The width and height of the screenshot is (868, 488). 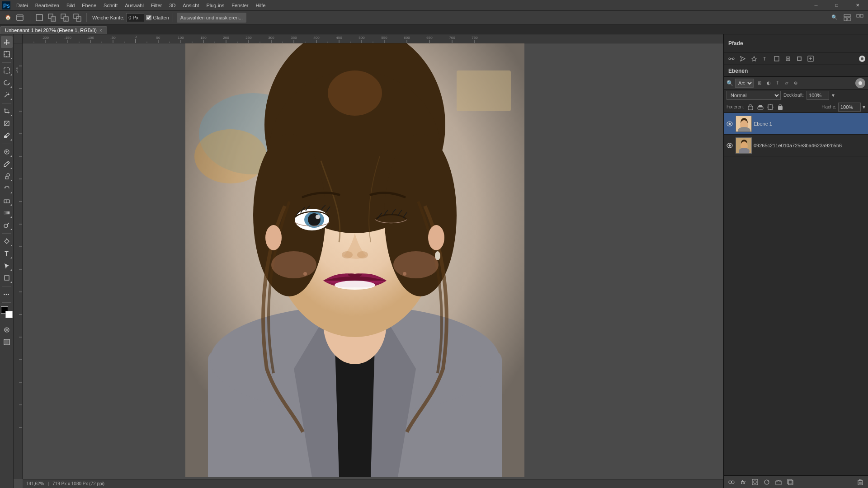 I want to click on menu-ebene: Ebene, so click(x=89, y=5).